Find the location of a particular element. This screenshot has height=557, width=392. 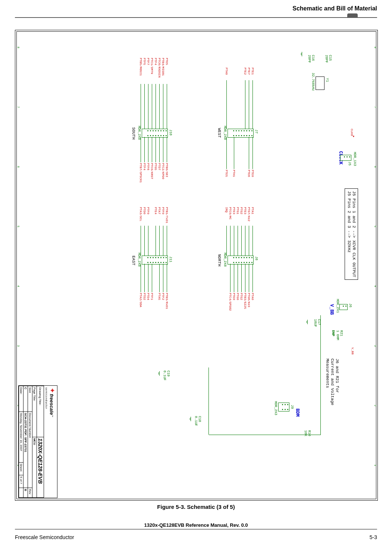

sig: PTG2 is located at coordinates (242, 210).